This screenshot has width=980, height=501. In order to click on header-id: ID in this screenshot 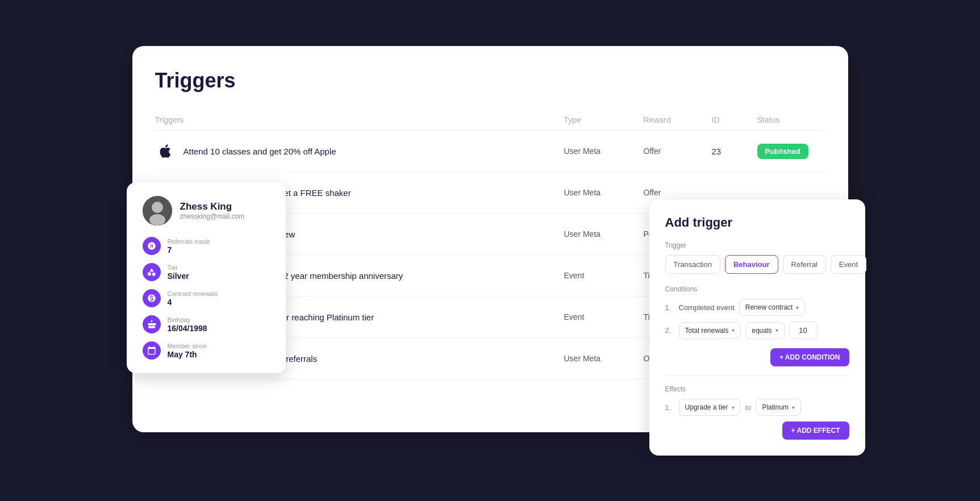, I will do `click(735, 120)`.